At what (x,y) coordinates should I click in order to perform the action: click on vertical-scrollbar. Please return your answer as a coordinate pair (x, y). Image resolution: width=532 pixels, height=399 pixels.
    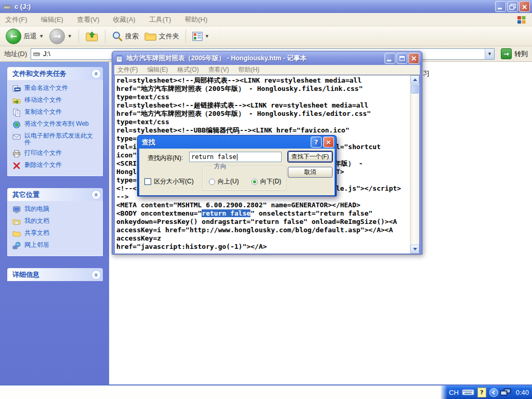
    Looking at the image, I should click on (415, 164).